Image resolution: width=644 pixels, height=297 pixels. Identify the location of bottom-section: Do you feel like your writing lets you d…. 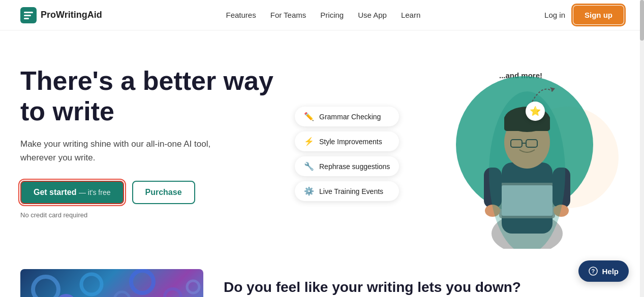
(322, 283).